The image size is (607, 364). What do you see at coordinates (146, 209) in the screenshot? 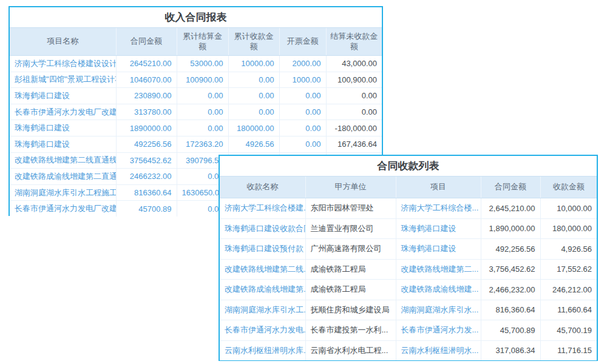
I see `cell: 45700.89` at bounding box center [146, 209].